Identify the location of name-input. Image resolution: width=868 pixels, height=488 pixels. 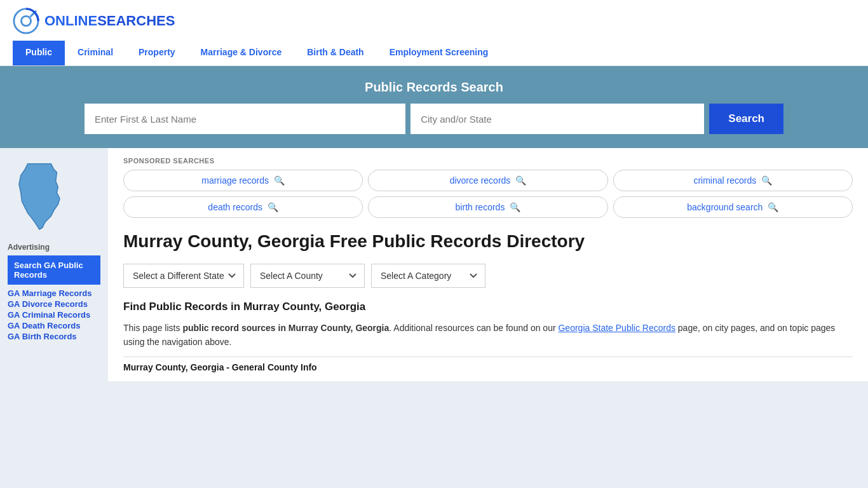
(245, 119).